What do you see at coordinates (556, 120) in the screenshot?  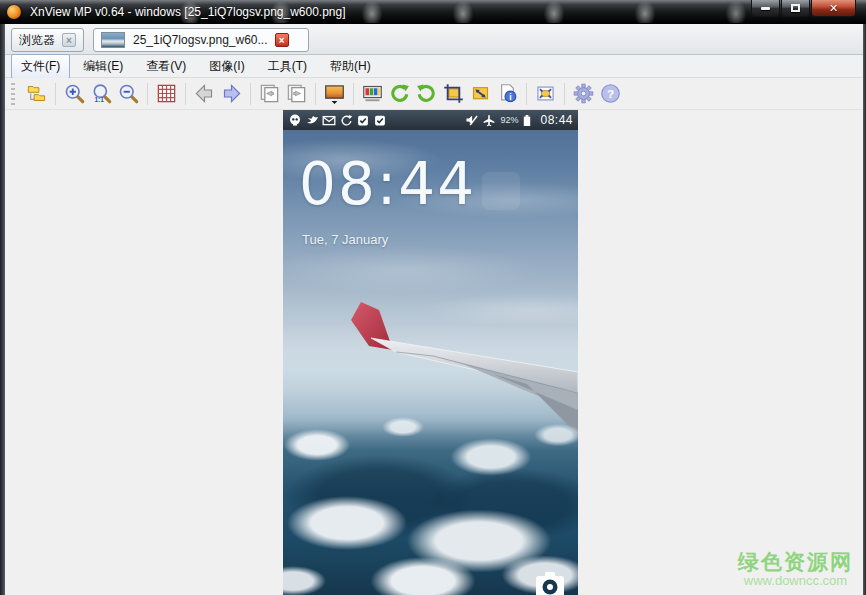 I see `statusbar-time: 08:44` at bounding box center [556, 120].